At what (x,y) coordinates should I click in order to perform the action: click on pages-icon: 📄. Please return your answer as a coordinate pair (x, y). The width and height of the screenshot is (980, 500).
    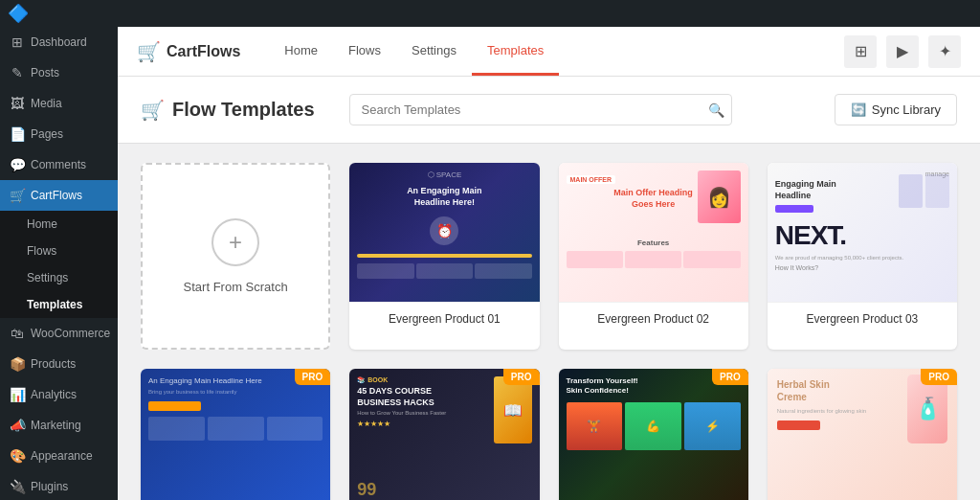
    Looking at the image, I should click on (17, 134).